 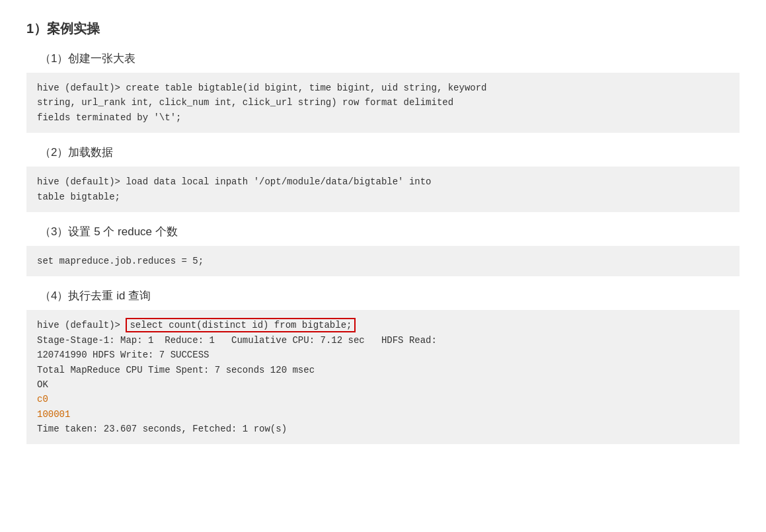 What do you see at coordinates (234, 189) in the screenshot?
I see `code-text-2: hive (default)> load data local inpath '…` at bounding box center [234, 189].